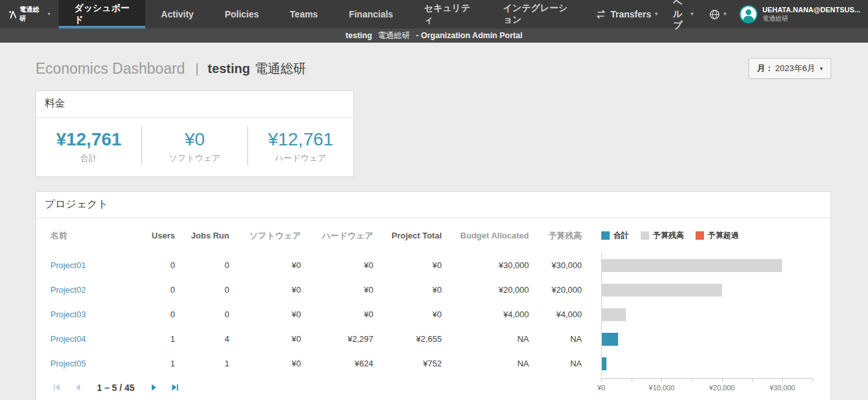 Image resolution: width=868 pixels, height=400 pixels. Describe the element at coordinates (102, 14) in the screenshot. I see `nav-tab: ダッシュボード` at that location.